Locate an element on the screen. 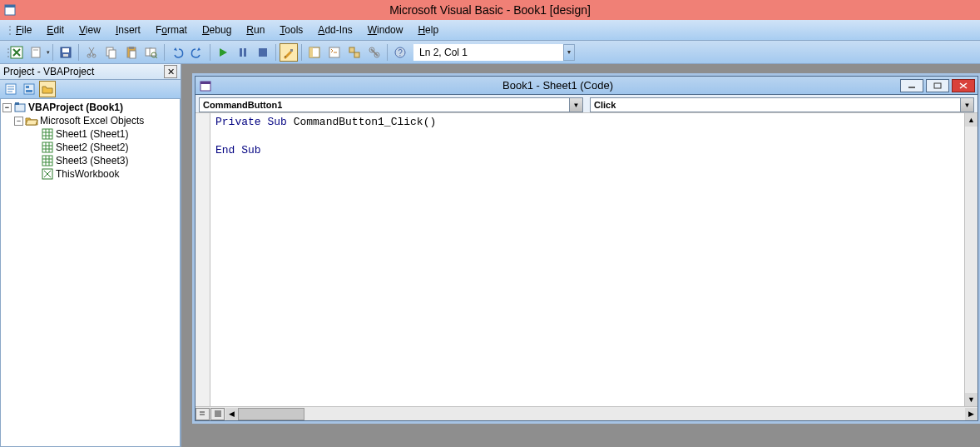  code-margin is located at coordinates (203, 260).